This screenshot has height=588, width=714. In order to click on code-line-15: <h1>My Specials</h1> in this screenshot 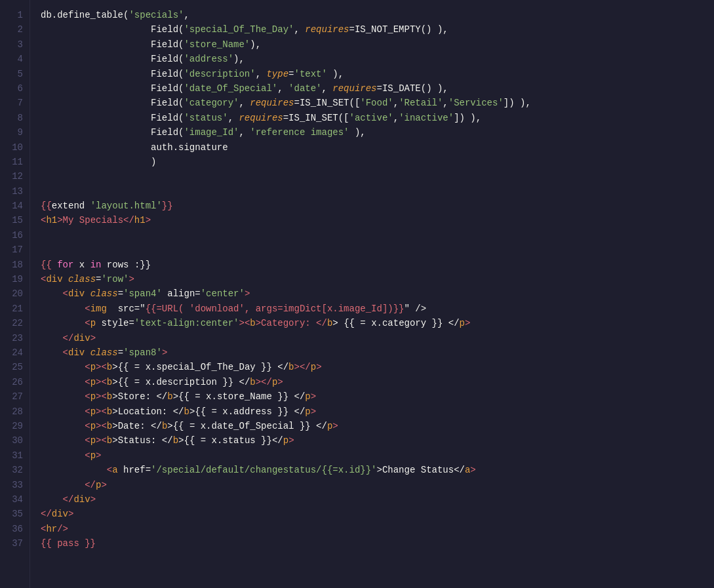, I will do `click(378, 220)`.